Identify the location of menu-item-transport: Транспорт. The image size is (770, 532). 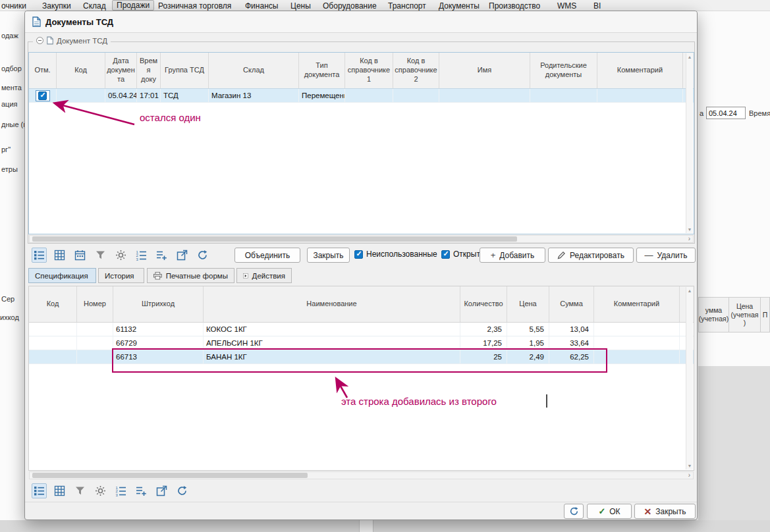
(407, 6).